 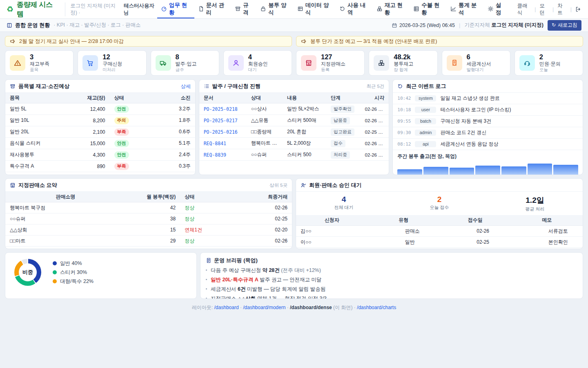 I want to click on item-depletion: 0.6주, so click(x=172, y=132).